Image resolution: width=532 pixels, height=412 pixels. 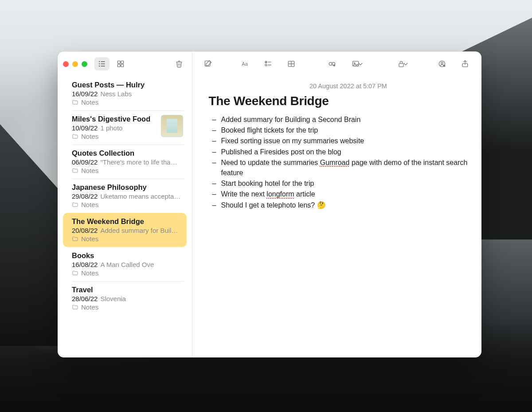 What do you see at coordinates (332, 64) in the screenshot?
I see `link-button` at bounding box center [332, 64].